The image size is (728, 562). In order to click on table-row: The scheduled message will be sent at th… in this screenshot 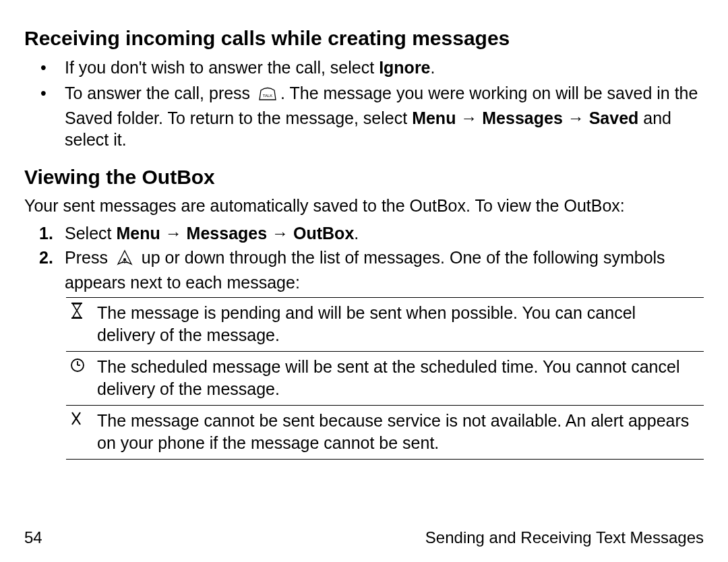, I will do `click(385, 379)`.